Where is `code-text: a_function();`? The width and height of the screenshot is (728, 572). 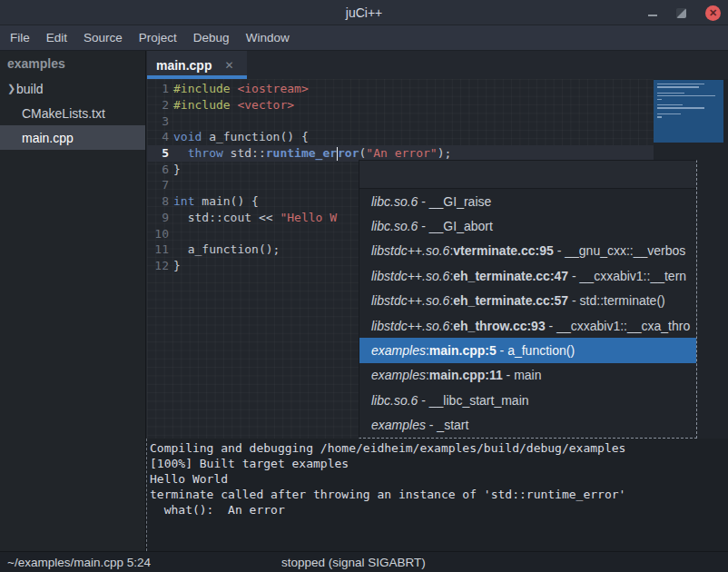 code-text: a_function(); is located at coordinates (224, 249).